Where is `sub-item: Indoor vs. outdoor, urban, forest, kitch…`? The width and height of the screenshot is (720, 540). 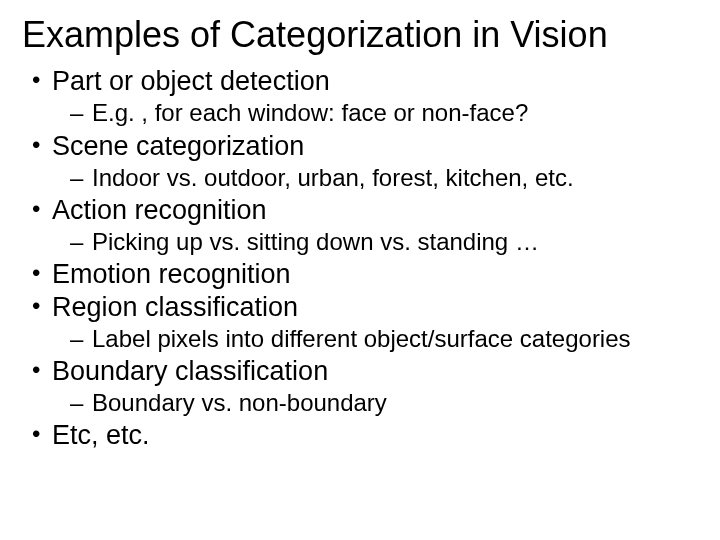
sub-item: Indoor vs. outdoor, urban, forest, kitch… is located at coordinates (384, 178).